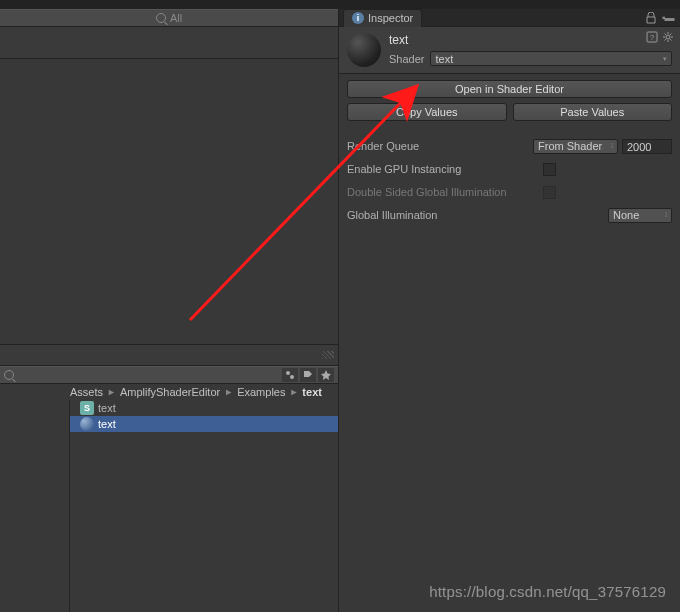 This screenshot has width=680, height=612. I want to click on hierarchy-search-input: All, so click(169, 18).